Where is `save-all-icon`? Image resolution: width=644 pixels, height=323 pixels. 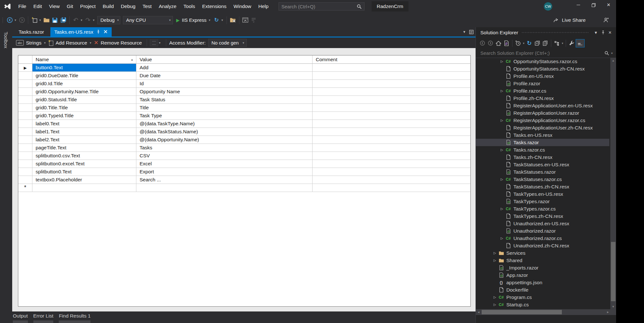 save-all-icon is located at coordinates (63, 20).